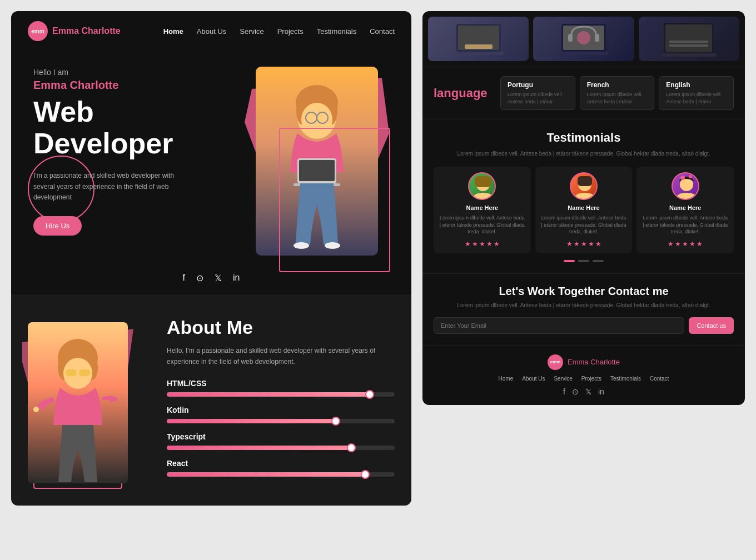 Image resolution: width=756 pixels, height=560 pixels. I want to click on nav-links: Home About Us Service Projects Testimoni…, so click(279, 31).